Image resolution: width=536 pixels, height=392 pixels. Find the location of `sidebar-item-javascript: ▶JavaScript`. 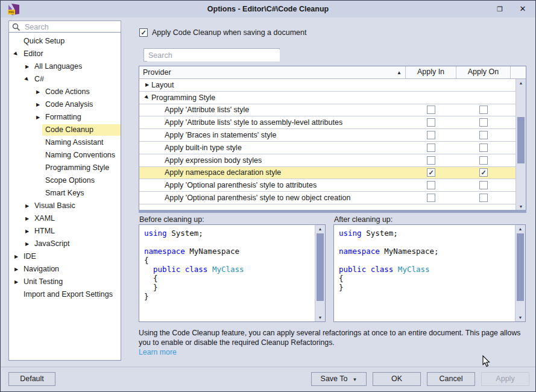

sidebar-item-javascript: ▶JavaScript is located at coordinates (65, 244).